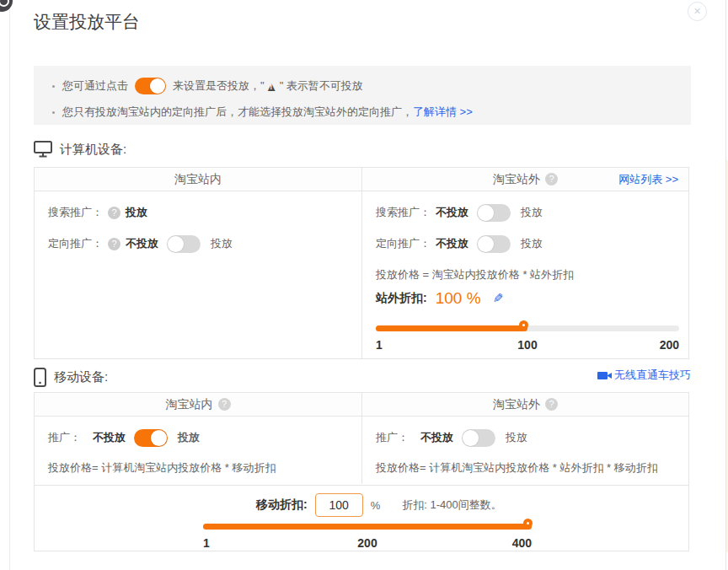 The image size is (728, 570). What do you see at coordinates (459, 244) in the screenshot?
I see `target-promo-row: 定向推广： 不投放 投放` at bounding box center [459, 244].